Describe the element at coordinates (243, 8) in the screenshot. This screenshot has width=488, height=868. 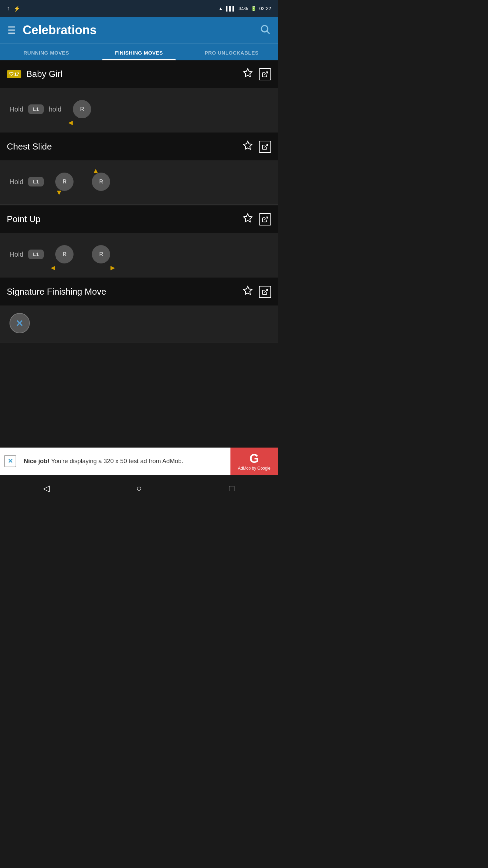
I see `battery-text: 34%` at that location.